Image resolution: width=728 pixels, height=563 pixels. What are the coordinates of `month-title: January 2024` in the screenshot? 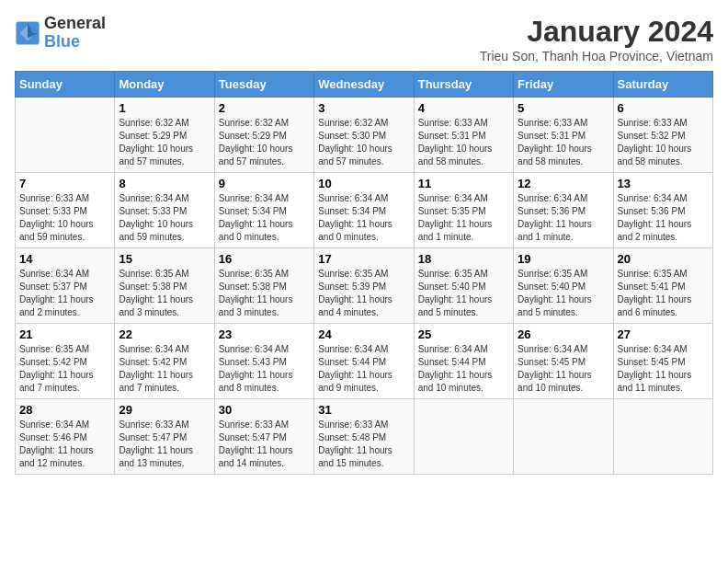 It's located at (597, 31).